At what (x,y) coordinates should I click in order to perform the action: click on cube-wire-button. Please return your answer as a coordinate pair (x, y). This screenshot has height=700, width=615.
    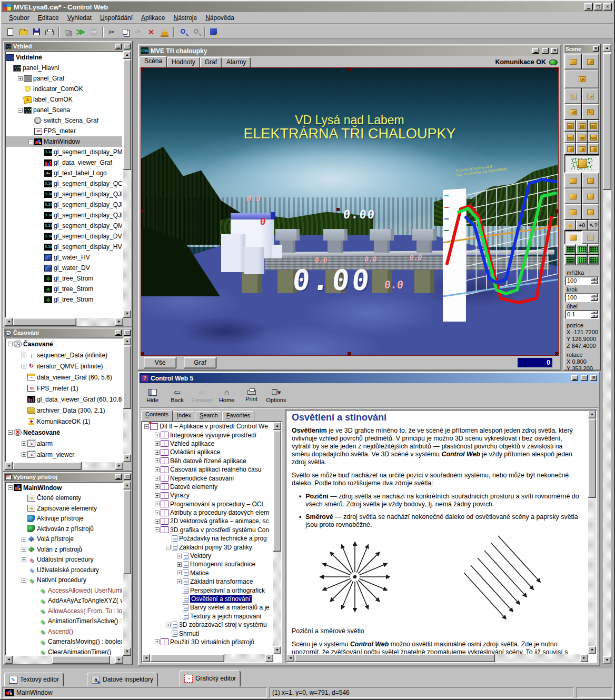
    Looking at the image, I should click on (591, 237).